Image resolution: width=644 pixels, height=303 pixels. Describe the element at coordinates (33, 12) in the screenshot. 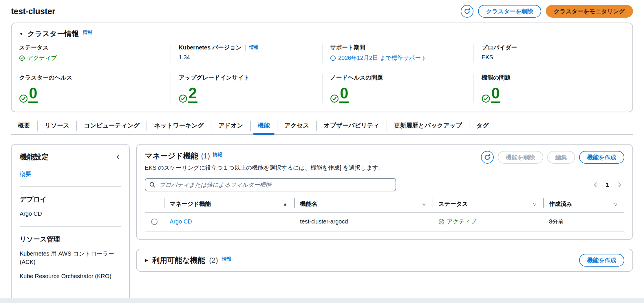

I see `page-title: test-cluster` at that location.